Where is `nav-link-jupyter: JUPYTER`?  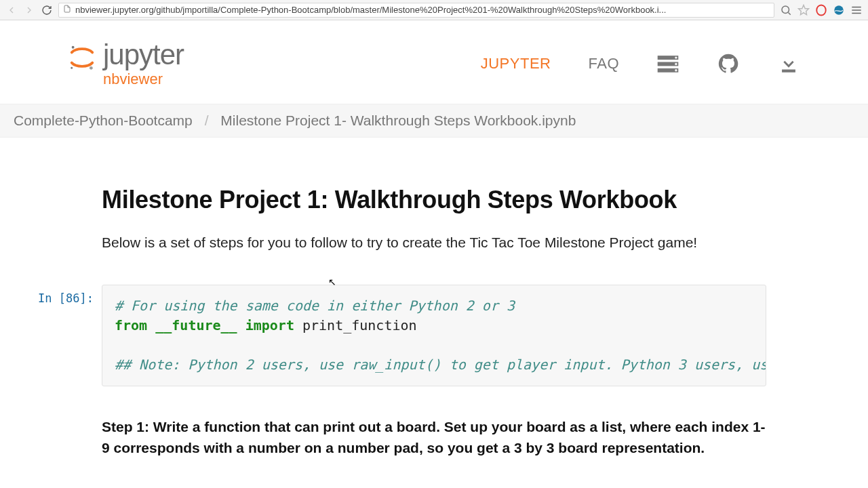
nav-link-jupyter: JUPYTER is located at coordinates (516, 64).